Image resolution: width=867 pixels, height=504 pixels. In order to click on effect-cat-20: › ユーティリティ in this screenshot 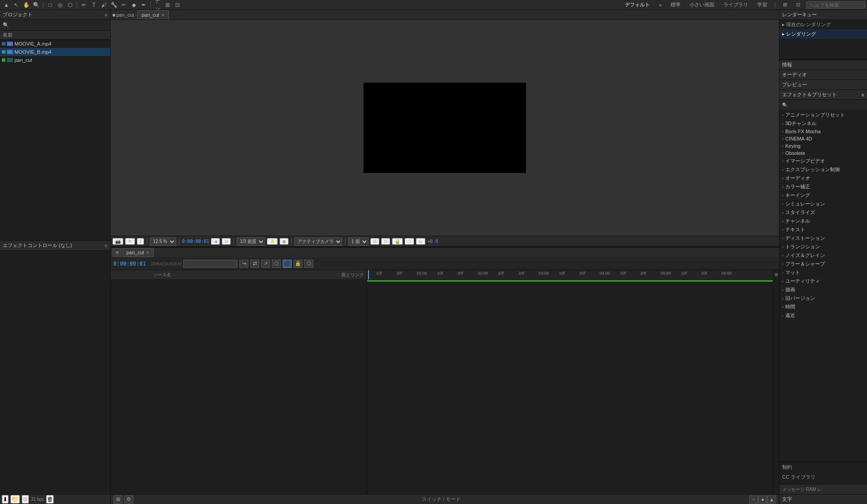, I will do `click(823, 281)`.